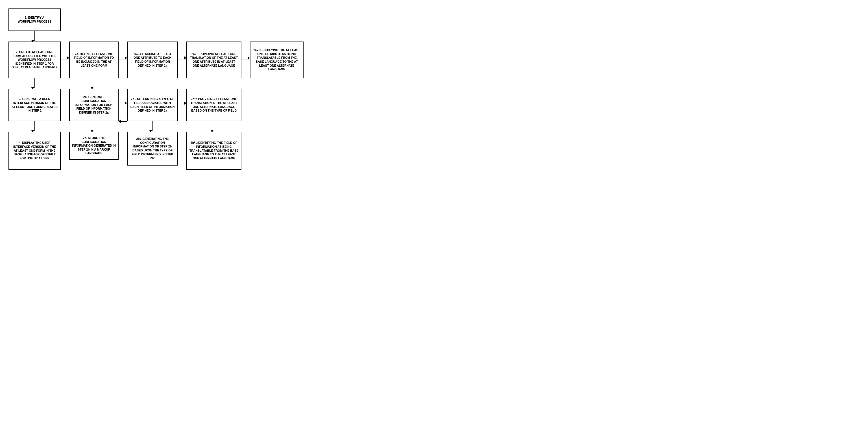 This screenshot has height=439, width=868. Describe the element at coordinates (249, 58) in the screenshot. I see `arrowhead-2a2-2a3` at that location.